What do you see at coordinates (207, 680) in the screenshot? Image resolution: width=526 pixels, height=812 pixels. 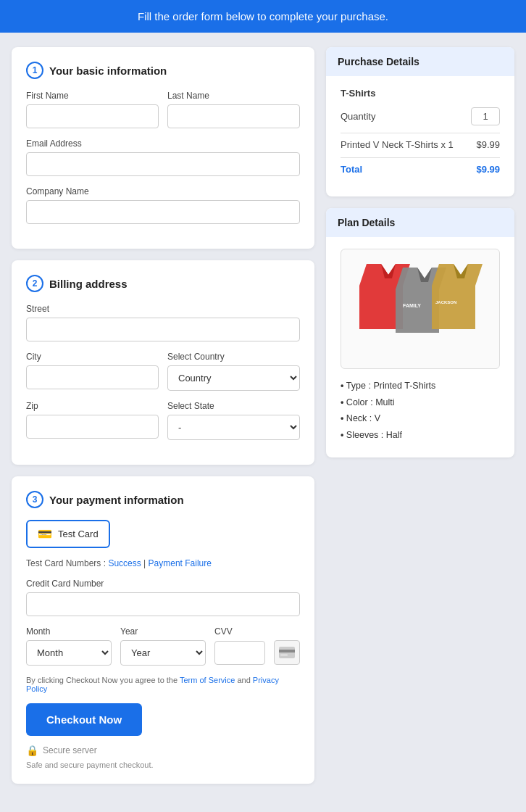 I see `terms-of-service-link: Term of Service` at bounding box center [207, 680].